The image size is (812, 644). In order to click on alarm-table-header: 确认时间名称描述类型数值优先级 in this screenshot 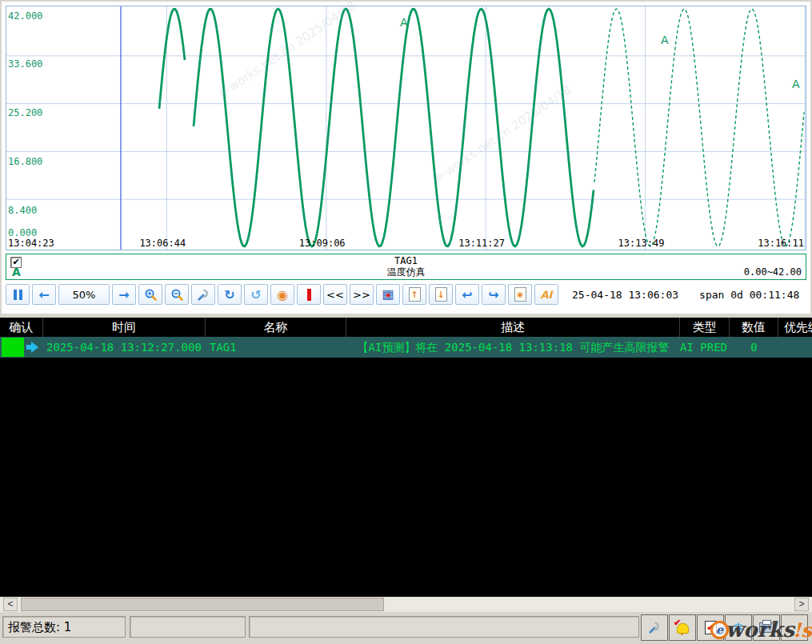, I will do `click(406, 327)`.